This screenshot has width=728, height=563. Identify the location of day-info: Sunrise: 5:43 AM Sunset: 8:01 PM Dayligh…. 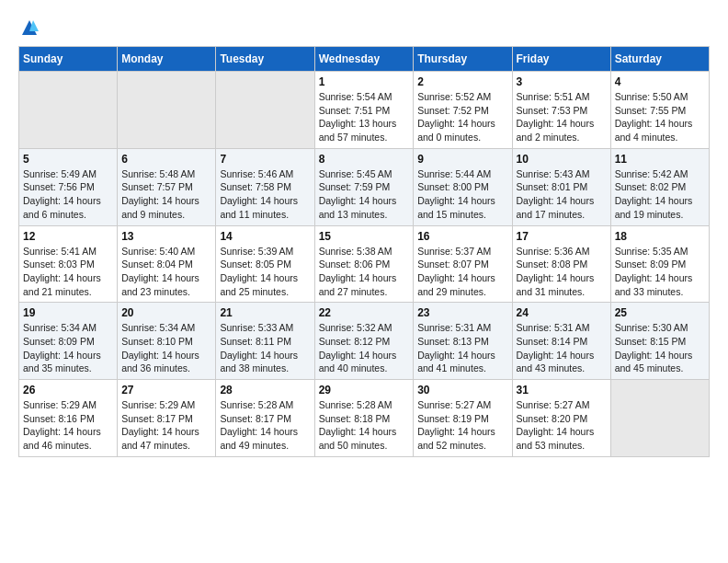
(562, 195).